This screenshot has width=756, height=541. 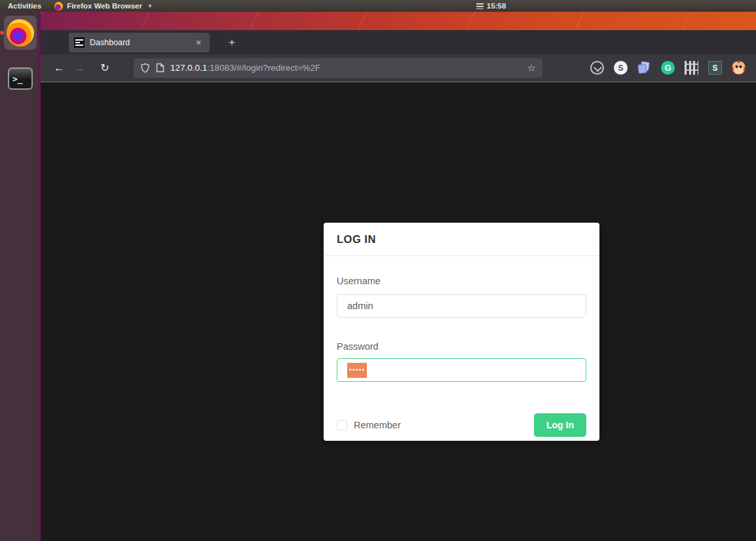 What do you see at coordinates (20, 276) in the screenshot?
I see `ubuntu-dock: >_` at bounding box center [20, 276].